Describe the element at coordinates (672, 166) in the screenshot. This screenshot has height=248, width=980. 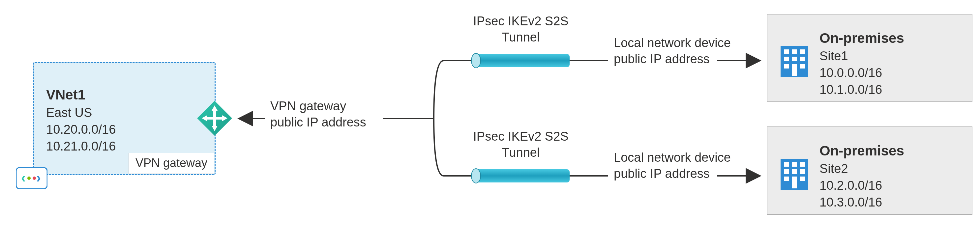
I see `local-device-label-bottom: Local network device public IP address` at that location.